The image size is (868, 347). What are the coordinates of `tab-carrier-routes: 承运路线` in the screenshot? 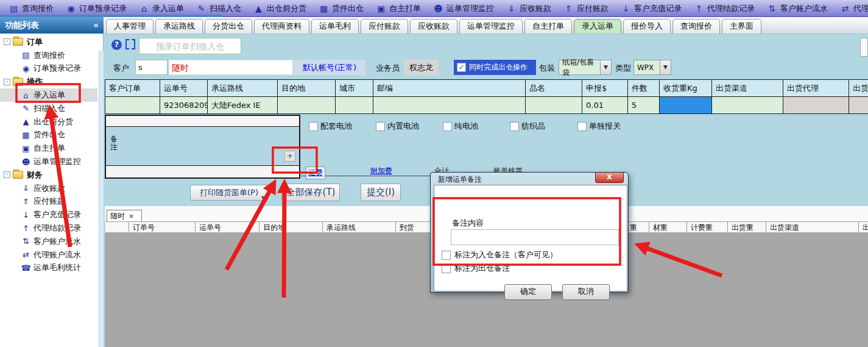 It's located at (179, 26).